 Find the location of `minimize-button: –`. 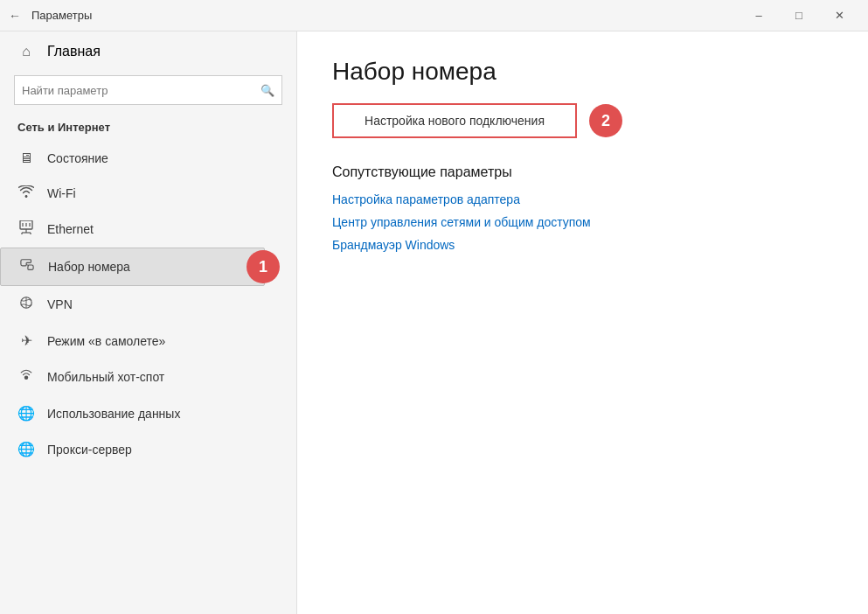

minimize-button: – is located at coordinates (759, 16).